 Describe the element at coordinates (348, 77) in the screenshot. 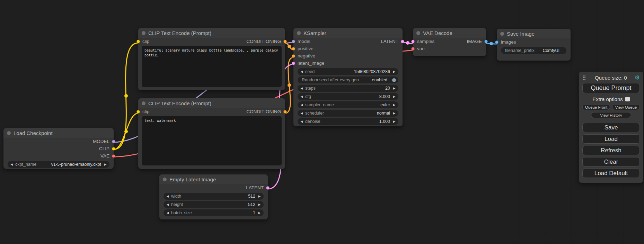

I see `node-ksampler: KSampler model LATENT positive negative …` at that location.